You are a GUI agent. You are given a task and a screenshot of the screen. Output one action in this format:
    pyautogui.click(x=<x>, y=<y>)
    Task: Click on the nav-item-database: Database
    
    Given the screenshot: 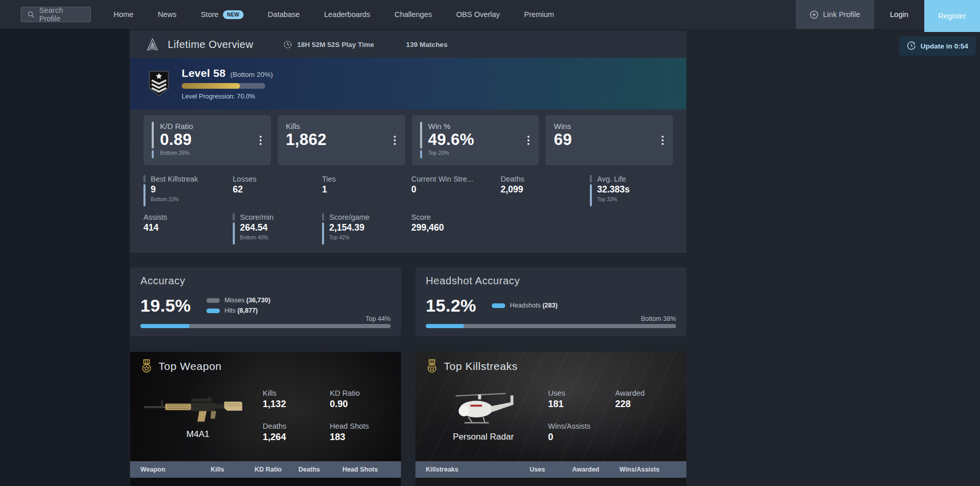 What is the action you would take?
    pyautogui.click(x=284, y=14)
    